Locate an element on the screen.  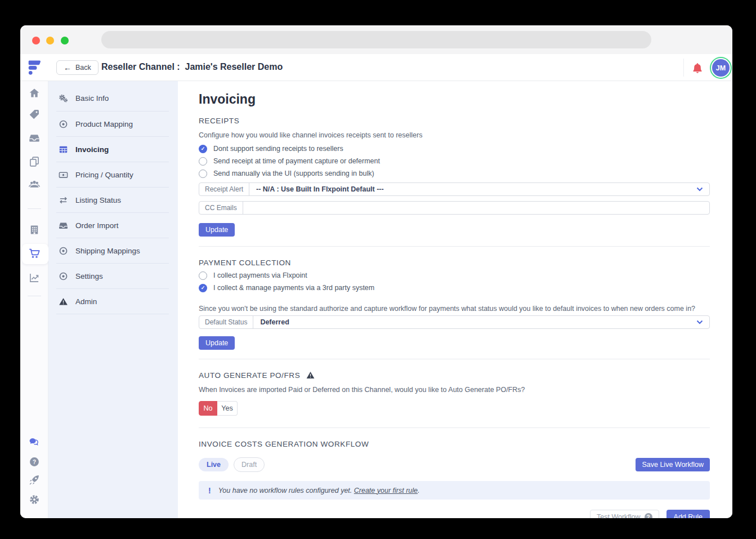
close-window-button is located at coordinates (36, 41).